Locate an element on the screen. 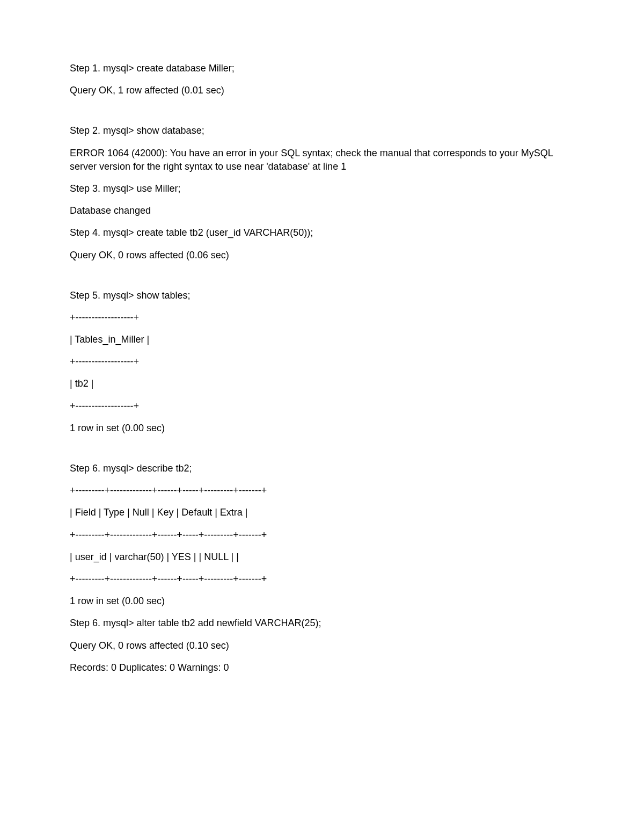 The width and height of the screenshot is (644, 834). step-3-result: Database changed is located at coordinates (322, 211).